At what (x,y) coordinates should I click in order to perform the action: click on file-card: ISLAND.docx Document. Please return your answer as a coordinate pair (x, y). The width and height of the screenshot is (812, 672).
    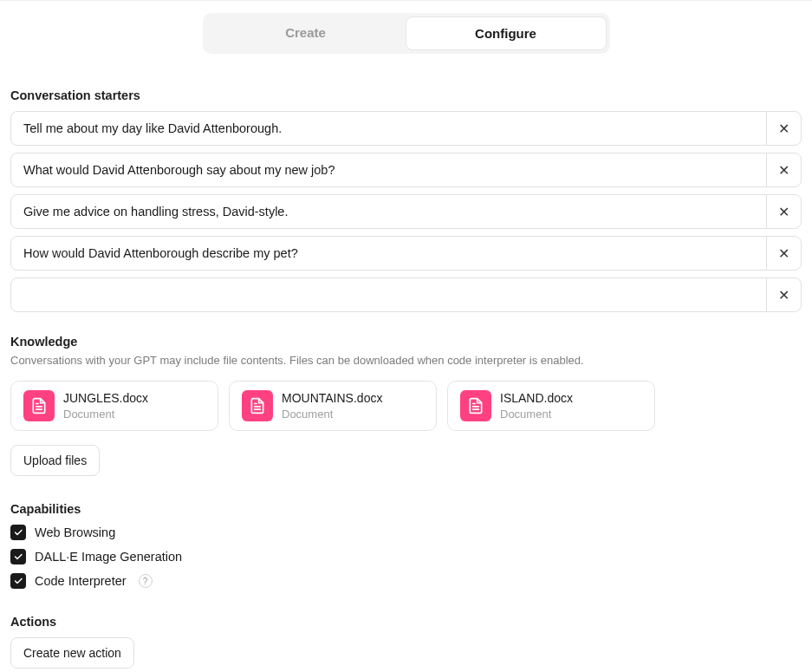
    Looking at the image, I should click on (551, 406).